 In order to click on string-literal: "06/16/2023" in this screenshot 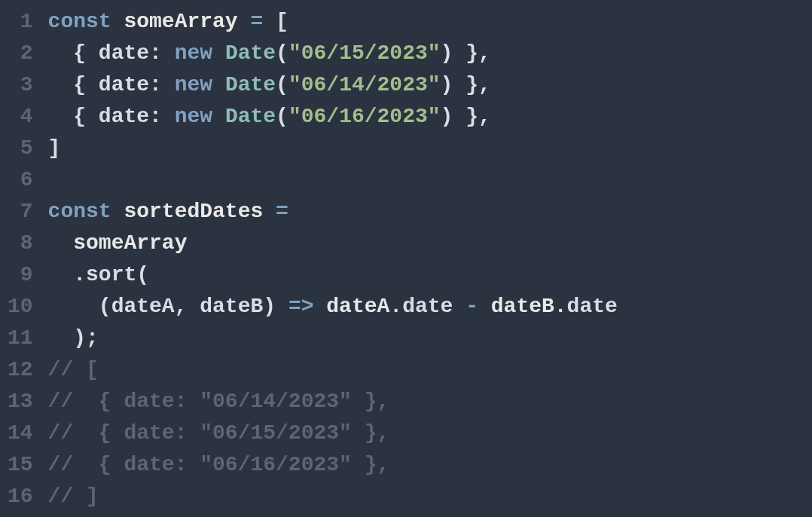, I will do `click(365, 116)`.